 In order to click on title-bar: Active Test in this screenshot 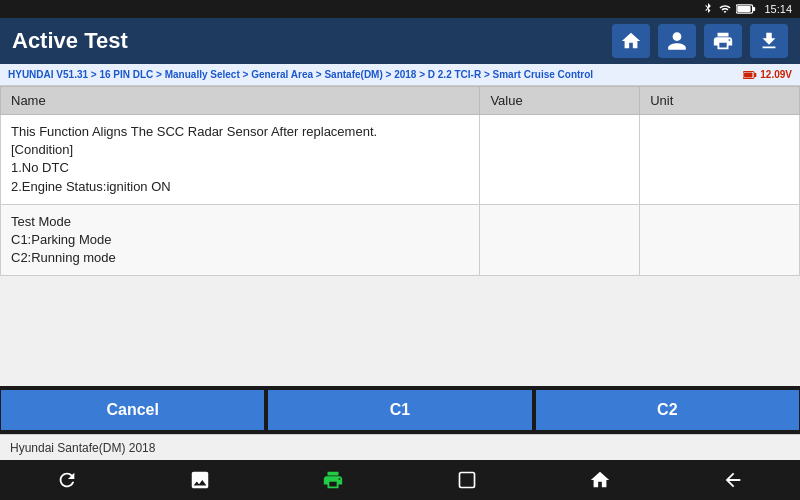, I will do `click(400, 41)`.